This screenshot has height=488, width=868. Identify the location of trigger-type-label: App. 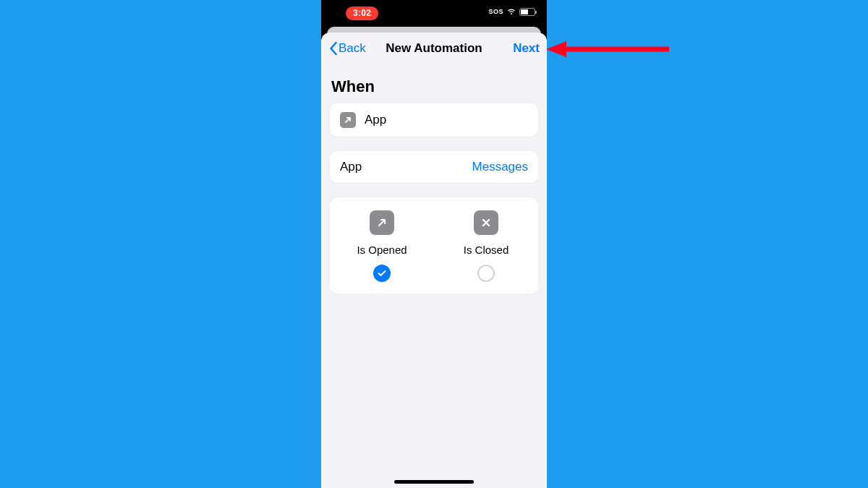
(446, 120).